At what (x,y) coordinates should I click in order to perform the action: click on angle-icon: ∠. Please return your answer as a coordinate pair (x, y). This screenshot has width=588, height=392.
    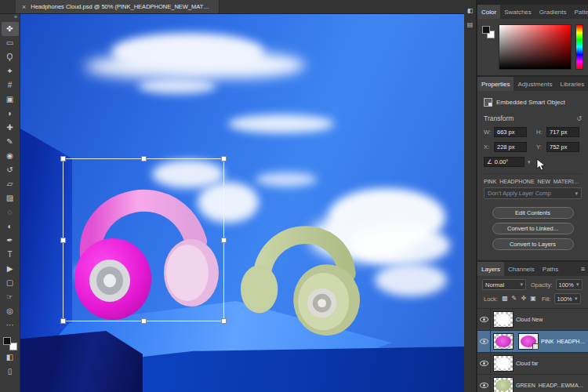
    Looking at the image, I should click on (489, 162).